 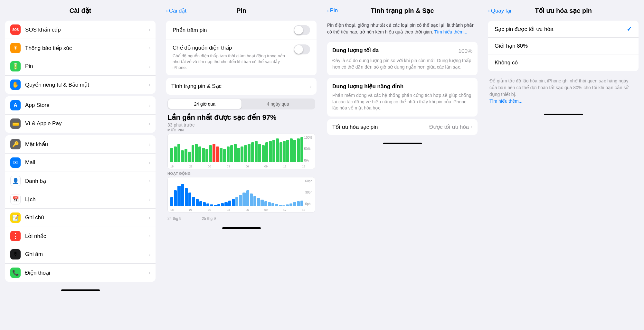 What do you see at coordinates (511, 46) in the screenshot?
I see `option-gioi-han-80-label: Giới hạn 80%` at bounding box center [511, 46].